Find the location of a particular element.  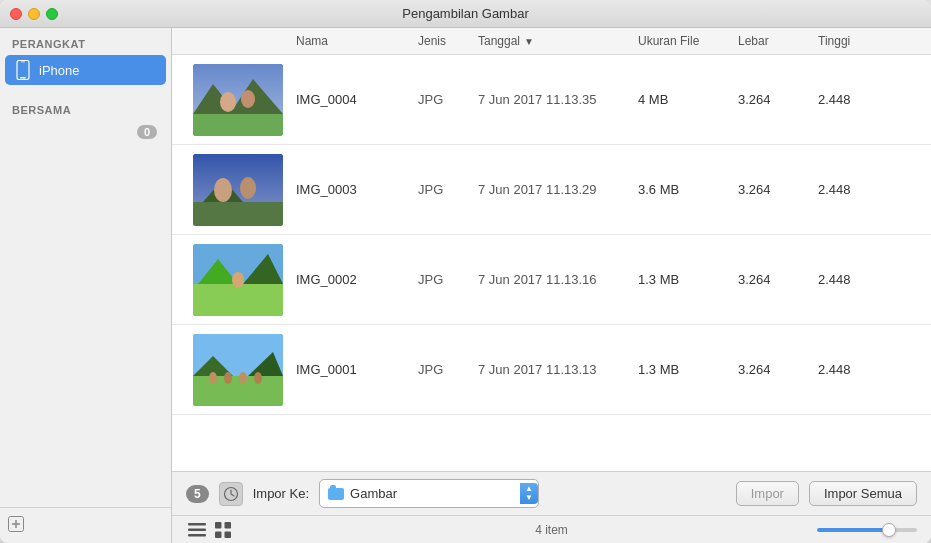

file-width-3: 3.264 is located at coordinates (778, 280).